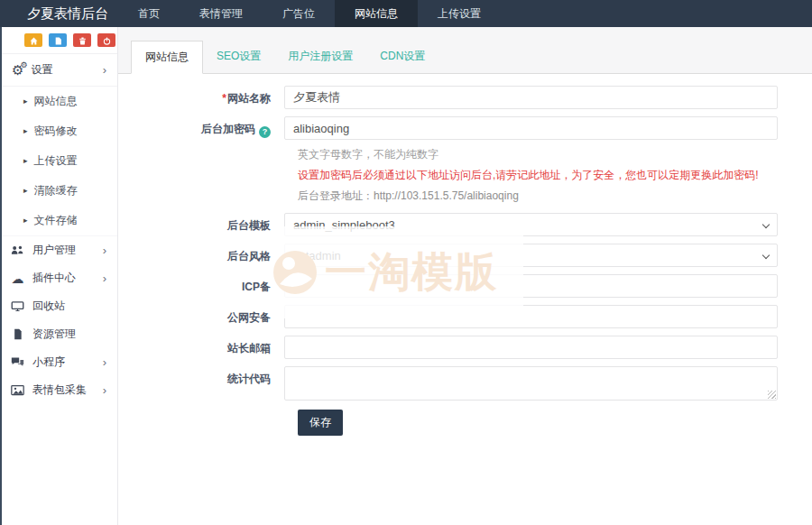  I want to click on sidebar-quick-buttons, so click(59, 41).